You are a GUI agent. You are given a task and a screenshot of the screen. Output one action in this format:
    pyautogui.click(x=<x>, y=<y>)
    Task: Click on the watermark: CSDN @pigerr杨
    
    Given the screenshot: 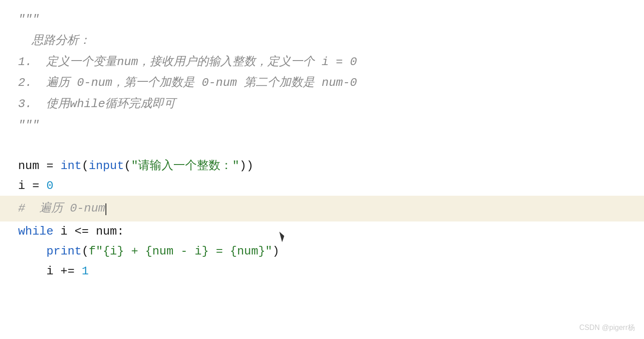 What is the action you would take?
    pyautogui.click(x=607, y=328)
    